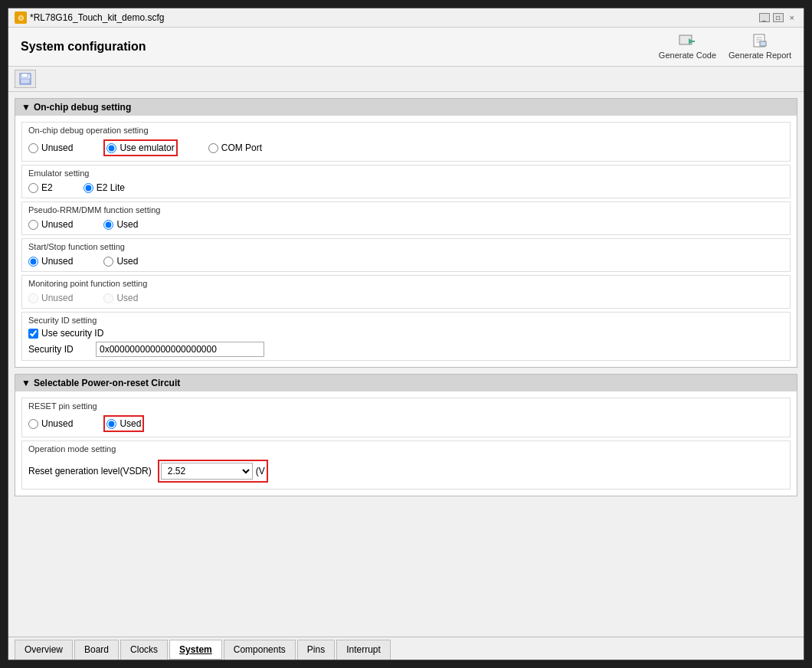  What do you see at coordinates (213, 471) in the screenshot?
I see `reset-level-dropdown-container: 2.52 3.00 3.50 (V` at bounding box center [213, 471].